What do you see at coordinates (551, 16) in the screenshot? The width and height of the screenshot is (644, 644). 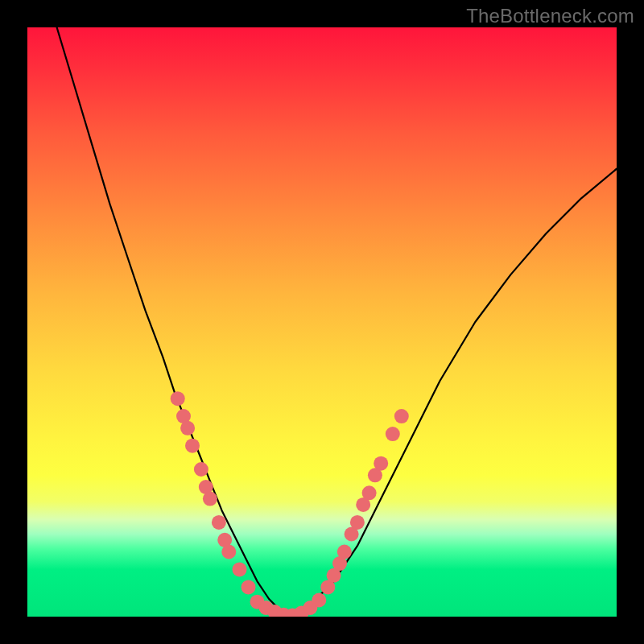 I see `watermark-text: TheBottleneck.com` at bounding box center [551, 16].